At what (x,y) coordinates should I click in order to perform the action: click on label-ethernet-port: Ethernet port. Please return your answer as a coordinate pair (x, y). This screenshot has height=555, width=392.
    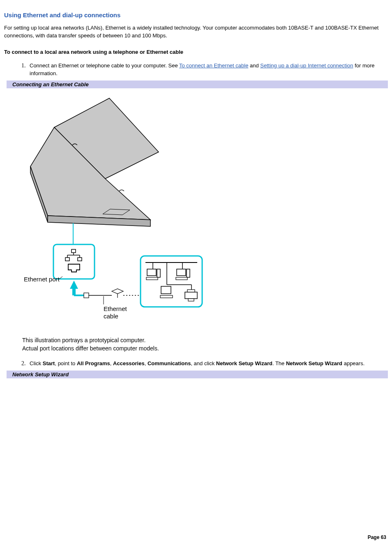
    Looking at the image, I should click on (42, 279).